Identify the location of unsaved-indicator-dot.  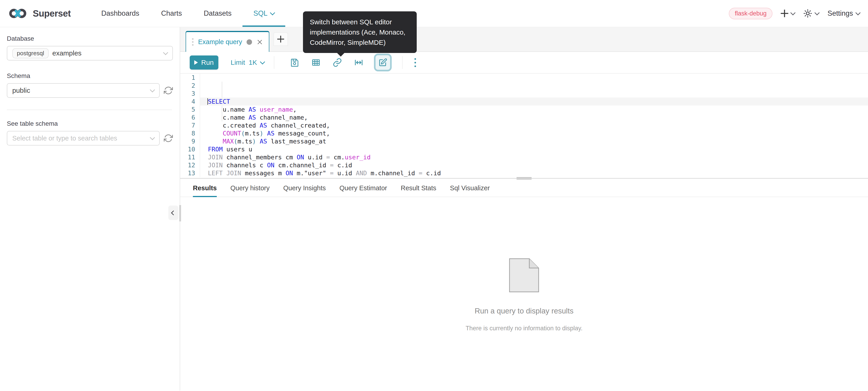
(249, 42).